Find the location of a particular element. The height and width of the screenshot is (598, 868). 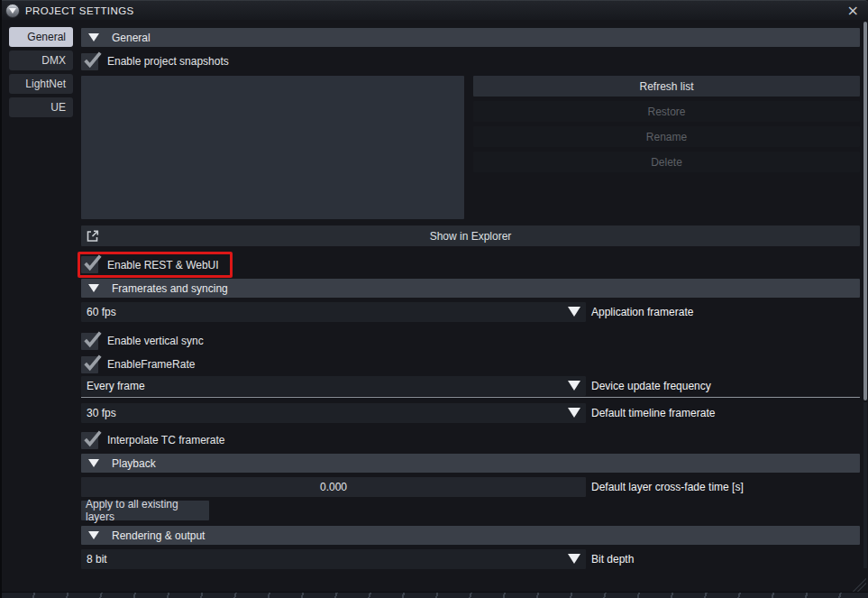

enable-snapshots-row: Enable project snapshots is located at coordinates (471, 61).